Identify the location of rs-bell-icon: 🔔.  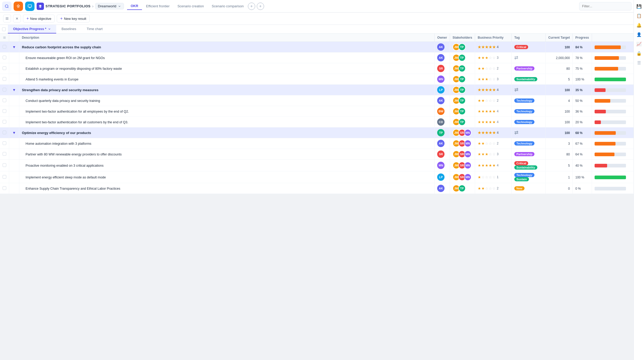
(639, 25).